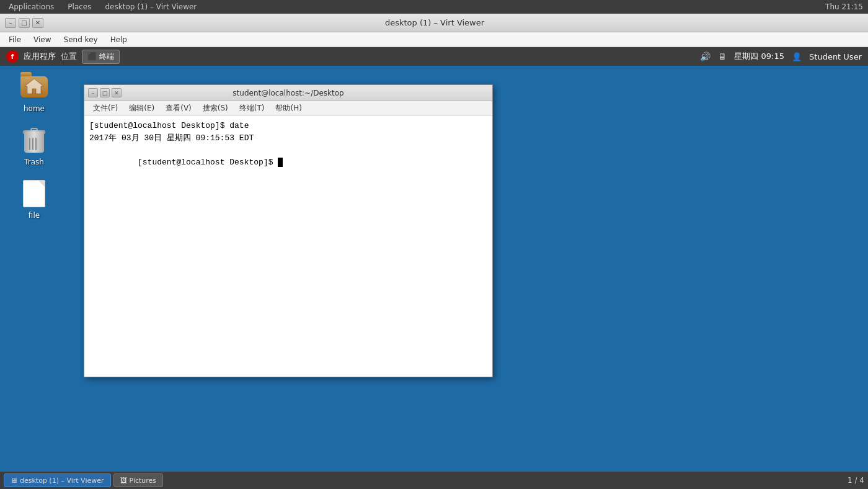  Describe the element at coordinates (781, 56) in the screenshot. I see `vm-panel-right: 🔊 🖥 星期四 09:15 👤 Student User` at that location.